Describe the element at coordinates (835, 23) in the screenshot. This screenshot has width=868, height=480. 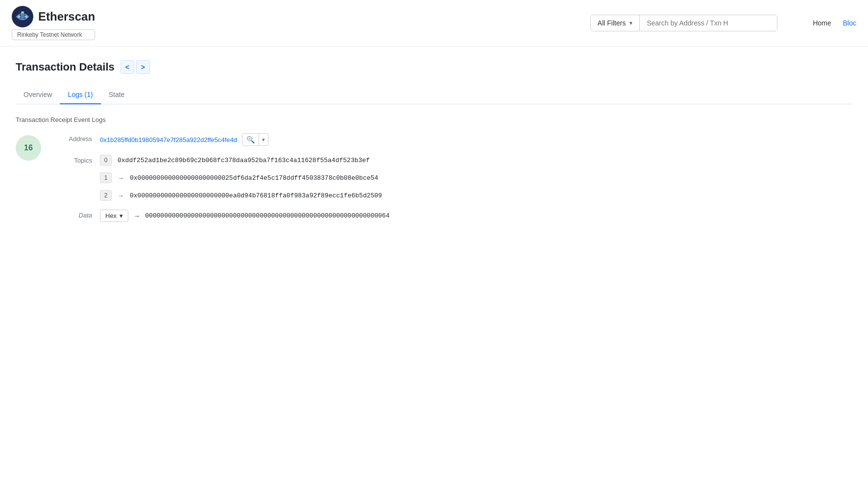
I see `nav-links: Home Bloc` at that location.